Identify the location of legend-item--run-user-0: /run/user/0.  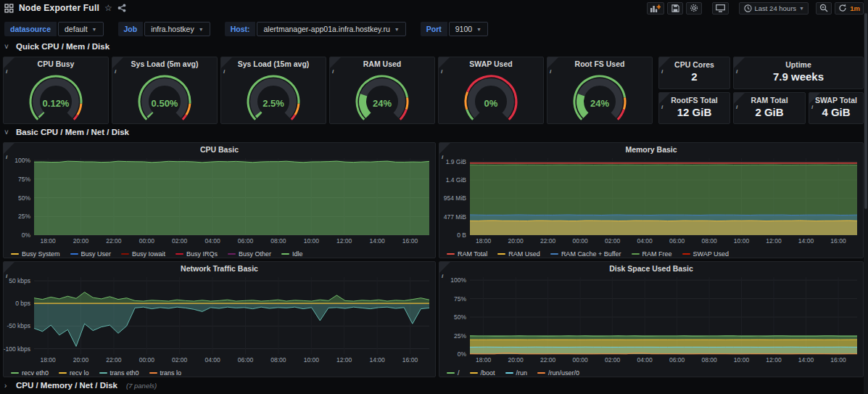
(558, 373).